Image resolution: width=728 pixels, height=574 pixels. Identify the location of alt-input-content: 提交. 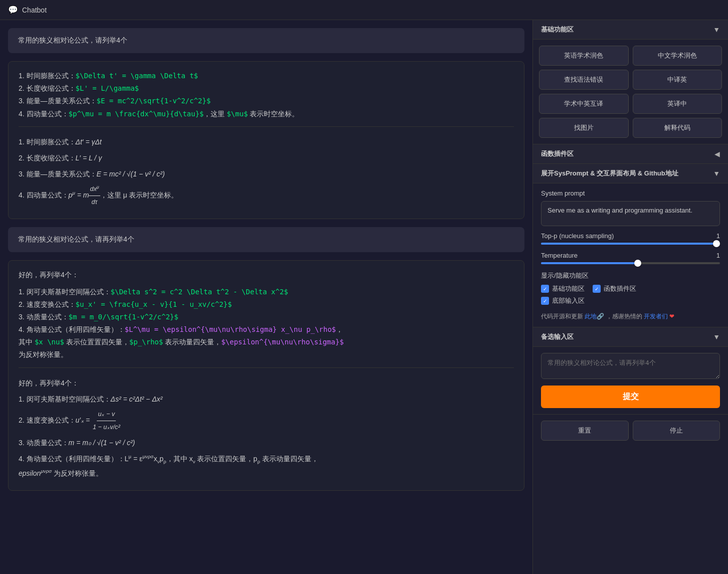
(631, 381).